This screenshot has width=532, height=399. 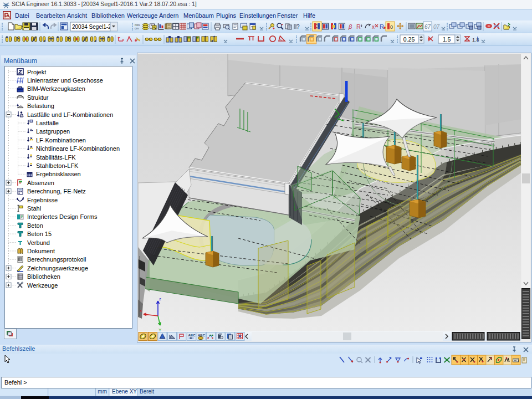 I want to click on svg-text: Lastfälle und LF-Kombinationen, so click(x=70, y=115).